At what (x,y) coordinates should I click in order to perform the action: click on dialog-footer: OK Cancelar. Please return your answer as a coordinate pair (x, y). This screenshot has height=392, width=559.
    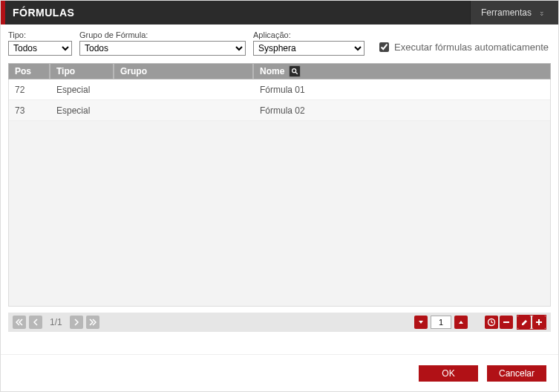
    Looking at the image, I should click on (279, 373).